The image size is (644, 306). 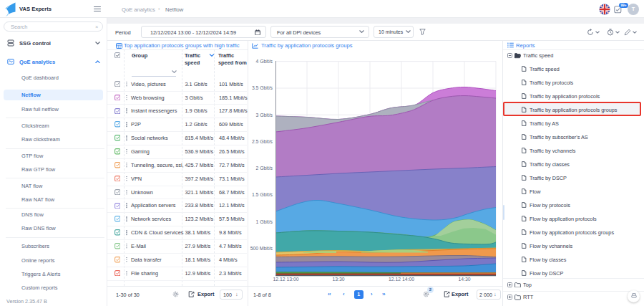 What do you see at coordinates (265, 115) in the screenshot?
I see `svg-text: 3 Gbit/s` at bounding box center [265, 115].